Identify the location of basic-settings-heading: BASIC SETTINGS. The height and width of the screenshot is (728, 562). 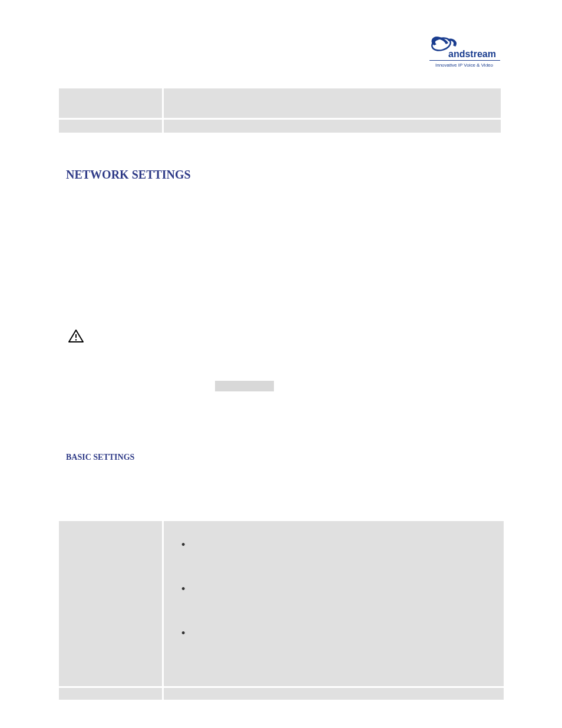
(299, 457).